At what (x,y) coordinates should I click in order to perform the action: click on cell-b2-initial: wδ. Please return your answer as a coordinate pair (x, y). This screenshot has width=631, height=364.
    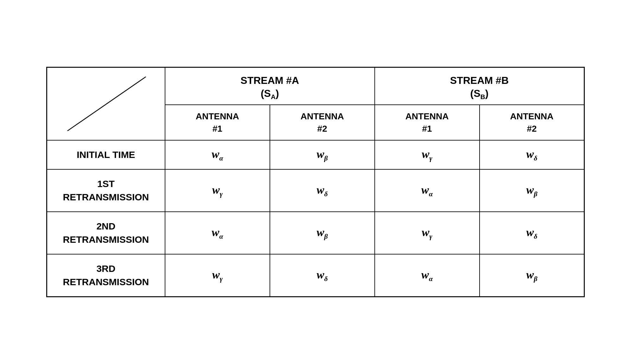
    Looking at the image, I should click on (532, 155).